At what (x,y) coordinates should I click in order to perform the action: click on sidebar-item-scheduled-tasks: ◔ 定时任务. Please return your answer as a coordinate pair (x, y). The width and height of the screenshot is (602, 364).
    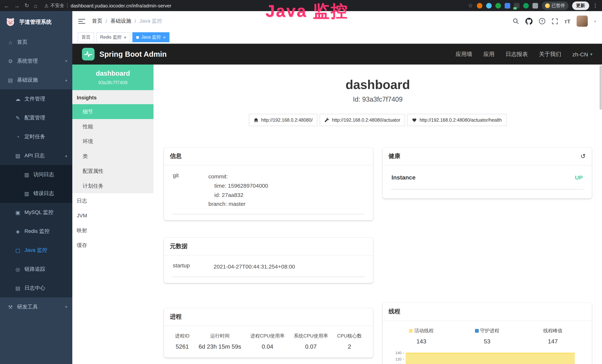
    Looking at the image, I should click on (36, 137).